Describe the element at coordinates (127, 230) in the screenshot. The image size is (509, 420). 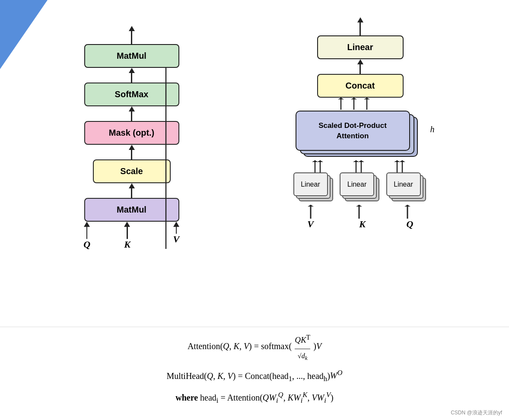
I see `arrow-k` at that location.